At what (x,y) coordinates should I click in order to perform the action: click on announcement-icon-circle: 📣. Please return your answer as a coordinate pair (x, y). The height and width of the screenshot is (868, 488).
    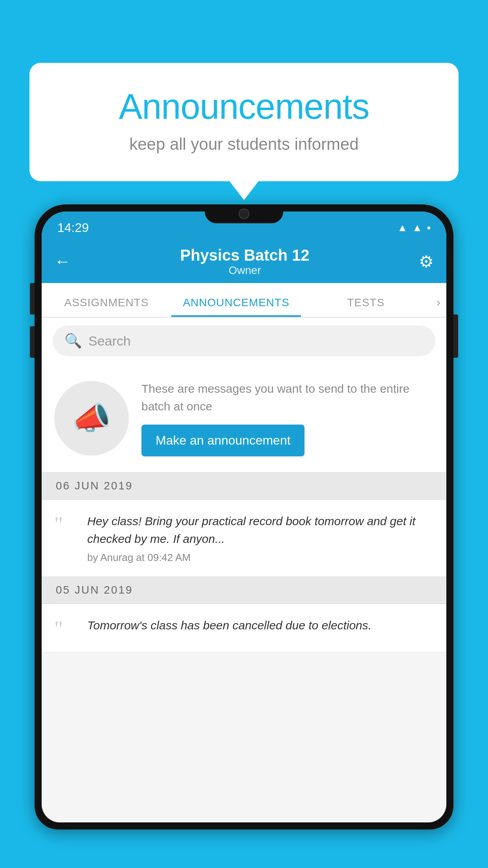
    Looking at the image, I should click on (92, 418).